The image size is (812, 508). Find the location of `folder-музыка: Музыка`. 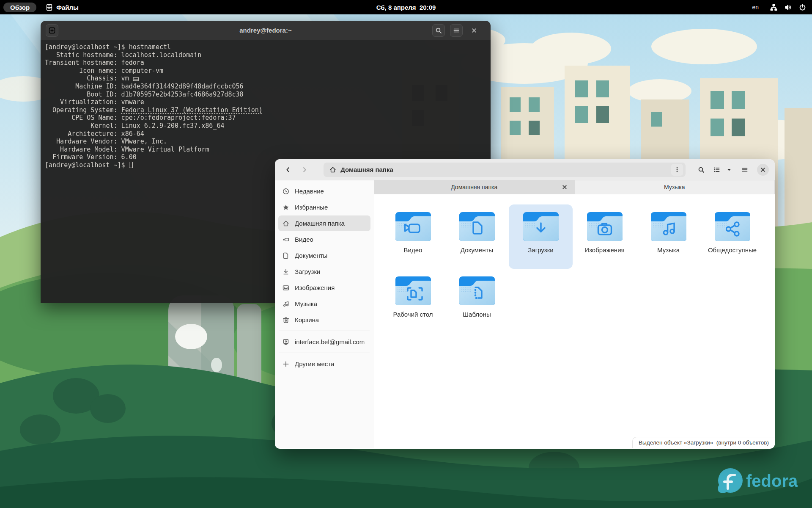

folder-музыка: Музыка is located at coordinates (668, 237).